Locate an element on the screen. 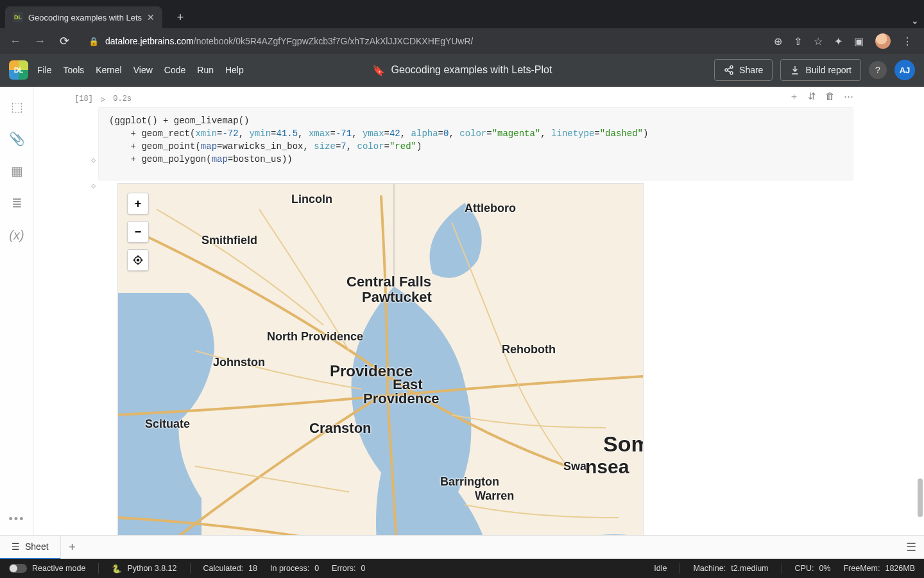 The height and width of the screenshot is (578, 924). menu-file: File is located at coordinates (45, 70).